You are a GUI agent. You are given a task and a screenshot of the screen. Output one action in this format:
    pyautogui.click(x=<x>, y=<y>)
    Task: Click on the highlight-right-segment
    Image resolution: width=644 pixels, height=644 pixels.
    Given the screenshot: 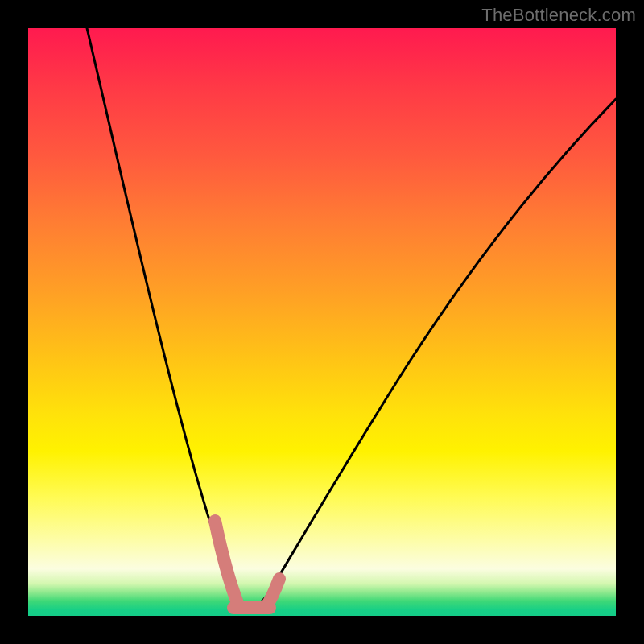 What is the action you would take?
    pyautogui.click(x=273, y=592)
    